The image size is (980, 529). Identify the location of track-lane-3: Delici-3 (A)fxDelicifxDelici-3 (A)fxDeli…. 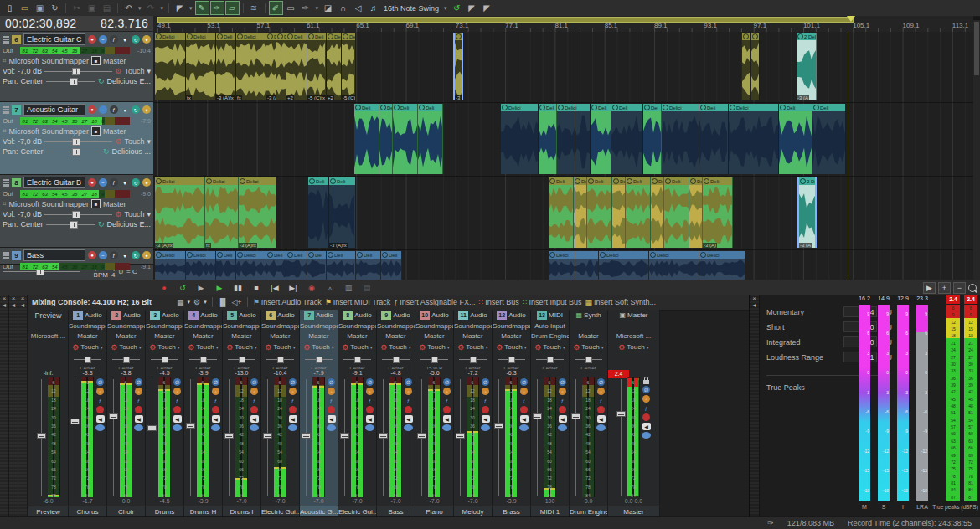
(563, 213).